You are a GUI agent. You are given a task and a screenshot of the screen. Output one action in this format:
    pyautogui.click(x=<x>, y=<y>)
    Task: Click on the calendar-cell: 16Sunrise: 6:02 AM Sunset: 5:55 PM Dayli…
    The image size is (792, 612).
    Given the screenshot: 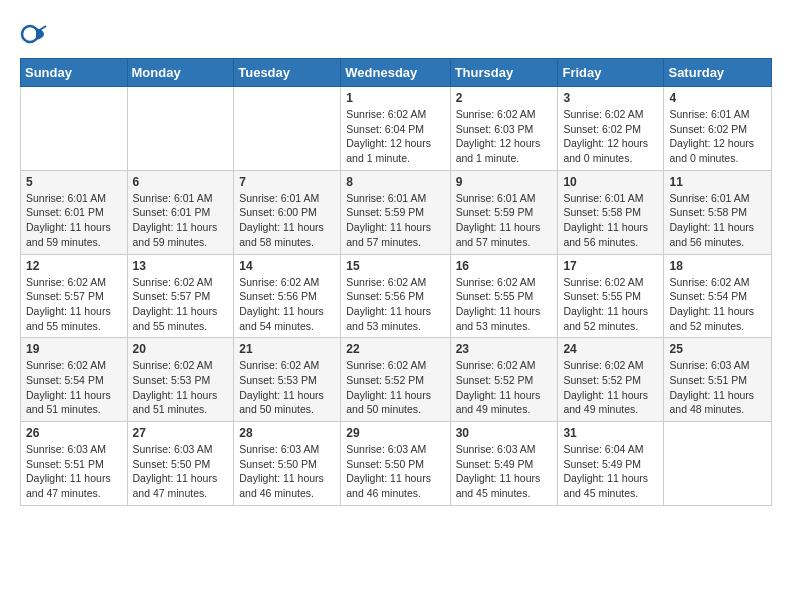 What is the action you would take?
    pyautogui.click(x=504, y=296)
    